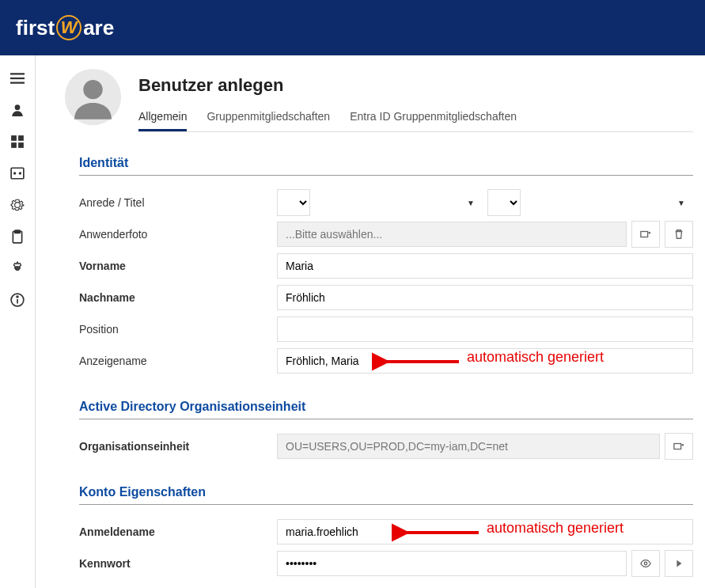  I want to click on label-lastname: Nachname, so click(178, 298).